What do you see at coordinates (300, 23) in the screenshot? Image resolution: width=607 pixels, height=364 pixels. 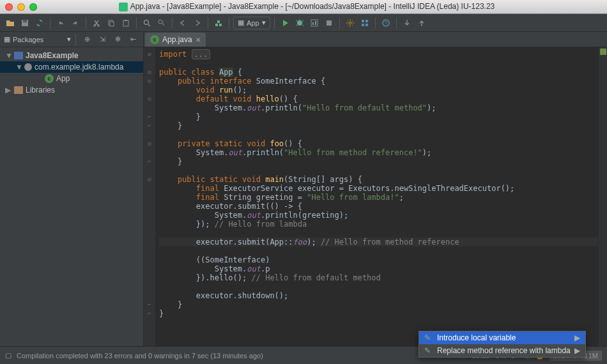 I see `debug-button` at bounding box center [300, 23].